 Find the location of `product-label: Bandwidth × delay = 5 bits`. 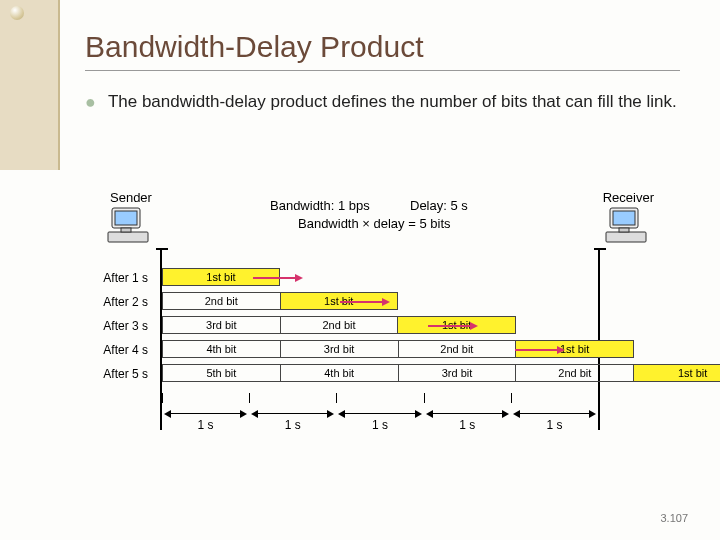

product-label: Bandwidth × delay = 5 bits is located at coordinates (374, 224).